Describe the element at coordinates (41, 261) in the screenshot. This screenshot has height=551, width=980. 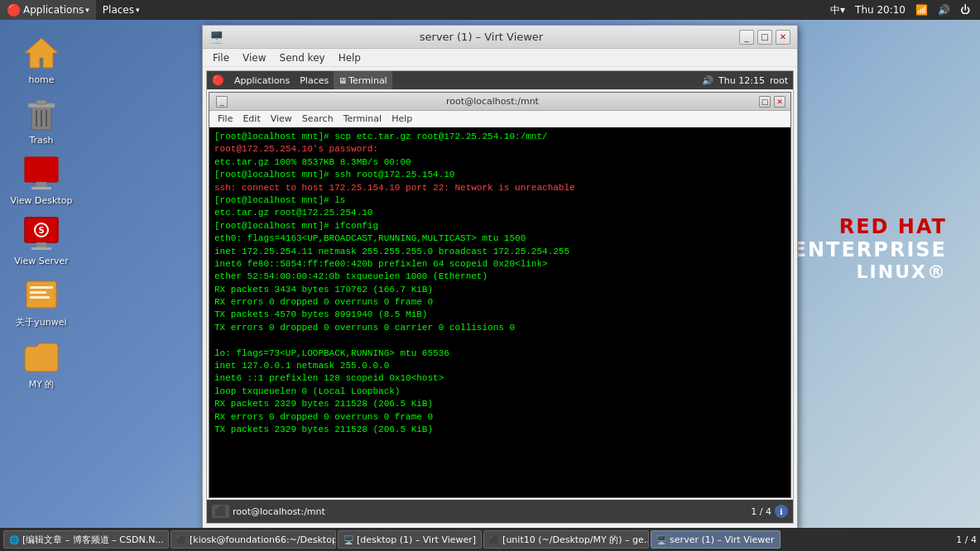
I see `view-server-icon-label: View Server` at that location.